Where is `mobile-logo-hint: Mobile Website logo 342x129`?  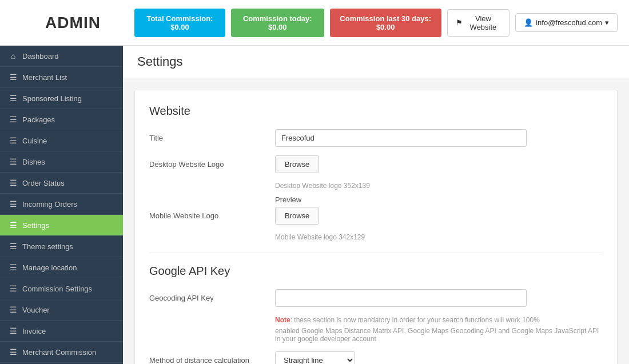 mobile-logo-hint: Mobile Website logo 342x129 is located at coordinates (439, 237).